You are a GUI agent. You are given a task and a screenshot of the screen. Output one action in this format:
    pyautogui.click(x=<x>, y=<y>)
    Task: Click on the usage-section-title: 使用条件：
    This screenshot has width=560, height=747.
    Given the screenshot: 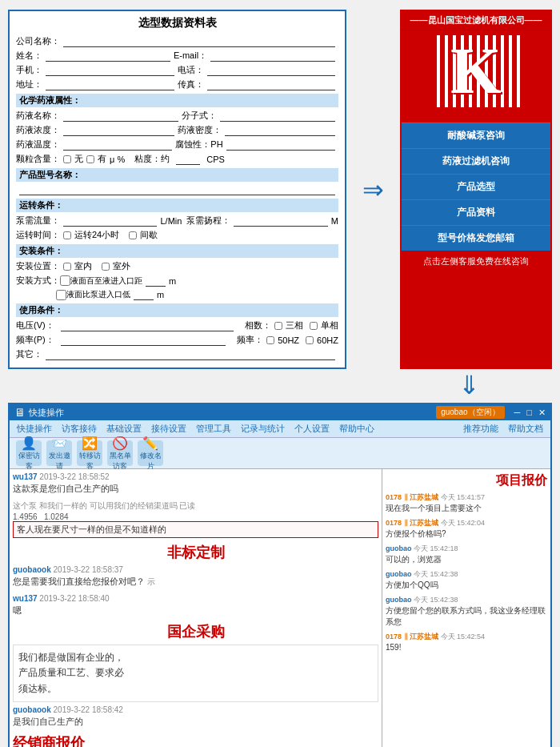 What is the action you would take?
    pyautogui.click(x=178, y=311)
    